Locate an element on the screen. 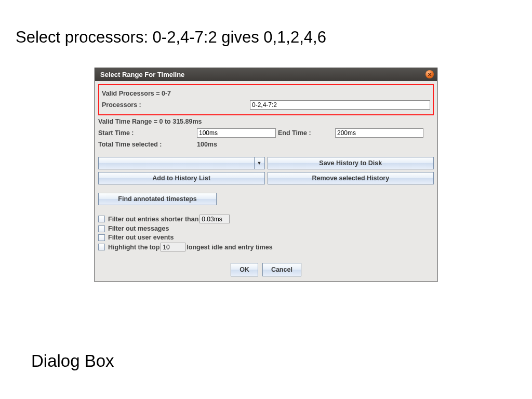 The height and width of the screenshot is (399, 532). filter-short-checkbox is located at coordinates (102, 219).